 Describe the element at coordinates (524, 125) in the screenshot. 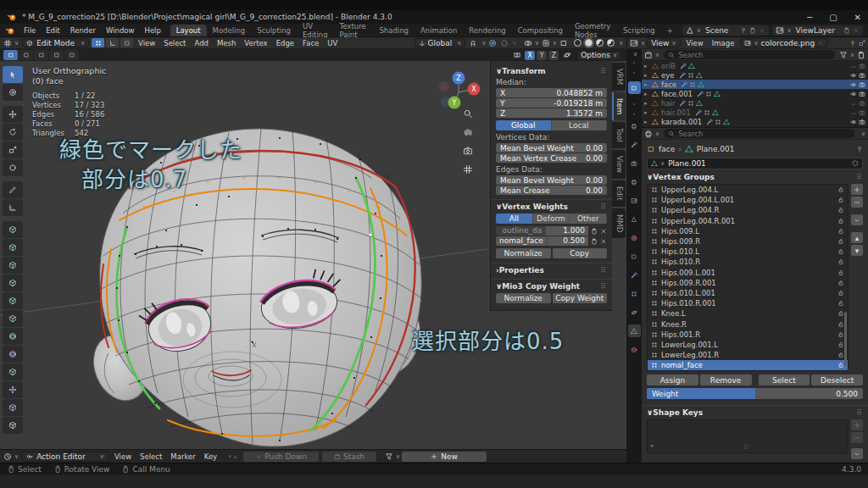

I see `global-button: Global` at that location.